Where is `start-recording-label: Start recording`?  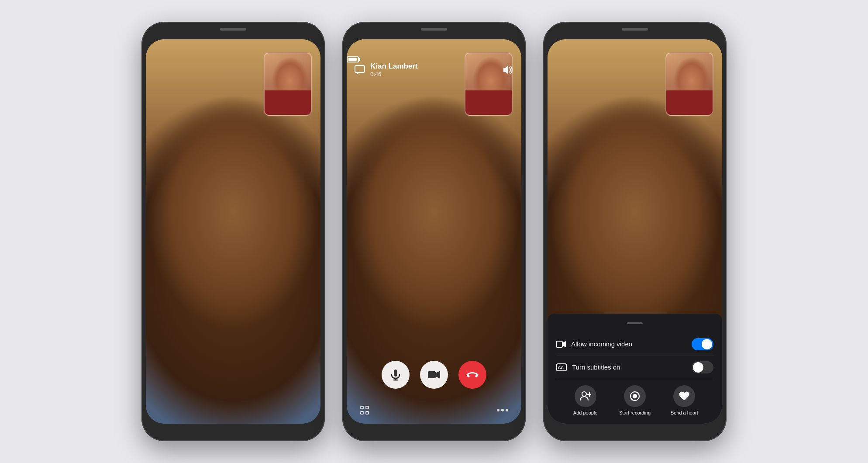 start-recording-label: Start recording is located at coordinates (635, 413).